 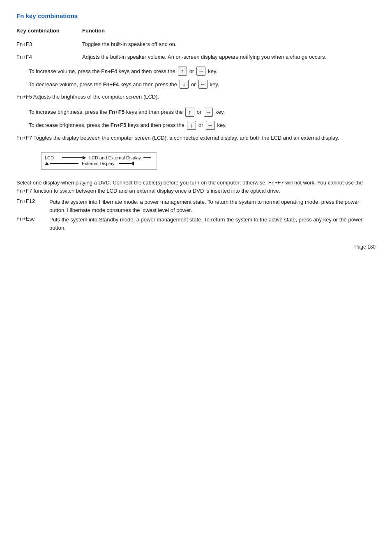 I want to click on fn-f7-section: Fn+F7 Toggles the display between the co…, so click(x=196, y=138).